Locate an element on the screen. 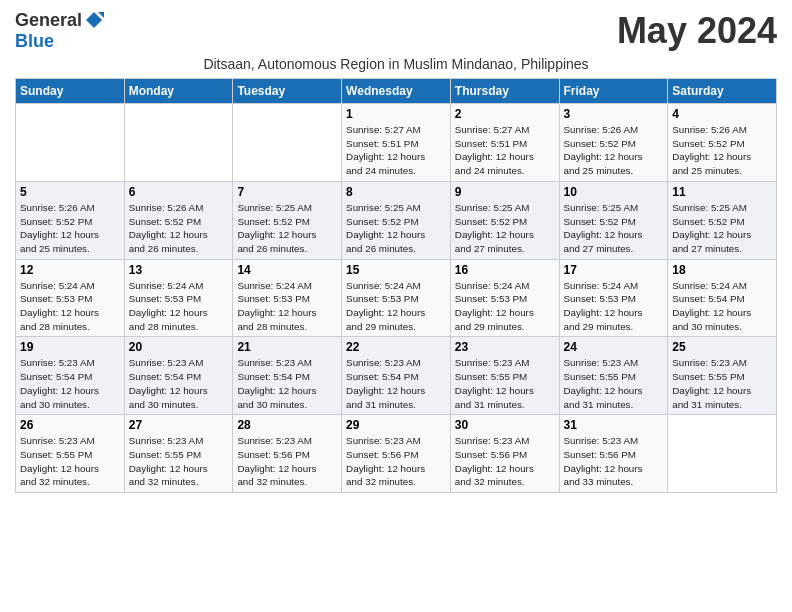 The height and width of the screenshot is (612, 792). weekday-friday: Friday is located at coordinates (614, 92).